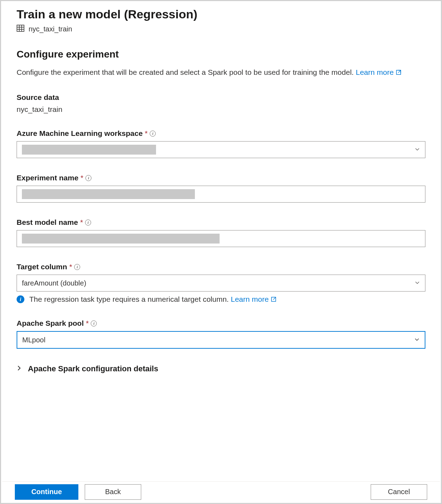 The height and width of the screenshot is (504, 442). What do you see at coordinates (221, 492) in the screenshot?
I see `panel-footer: Continue Back Cancel` at bounding box center [221, 492].